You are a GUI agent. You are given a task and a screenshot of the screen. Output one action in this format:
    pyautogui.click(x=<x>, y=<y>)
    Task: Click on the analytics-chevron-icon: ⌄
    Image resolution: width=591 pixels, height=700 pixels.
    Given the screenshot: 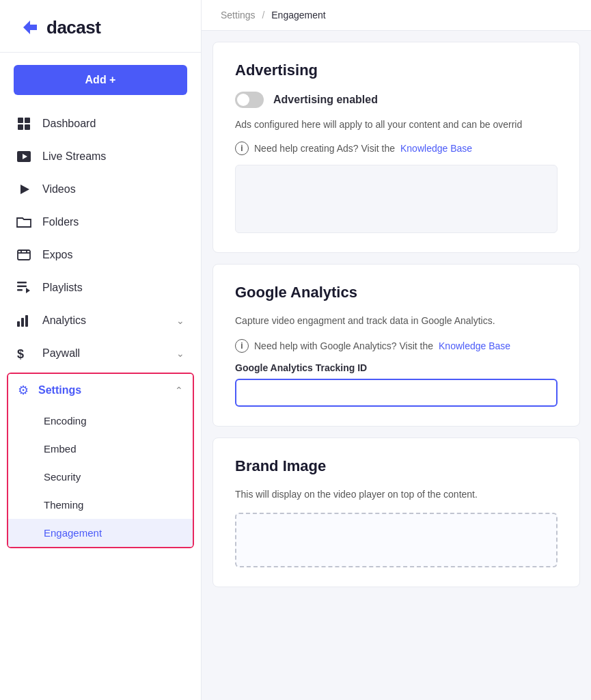 What is the action you would take?
    pyautogui.click(x=180, y=321)
    